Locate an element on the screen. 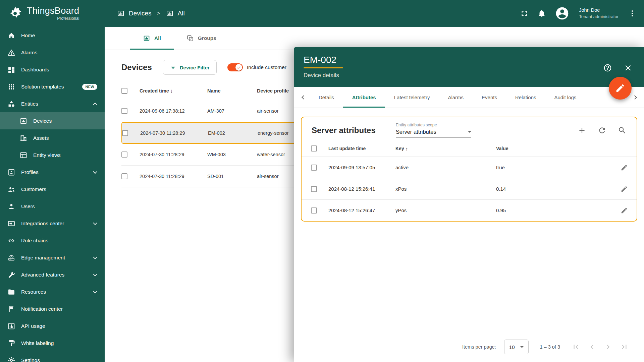 This screenshot has width=644, height=362. refresh-icon is located at coordinates (602, 130).